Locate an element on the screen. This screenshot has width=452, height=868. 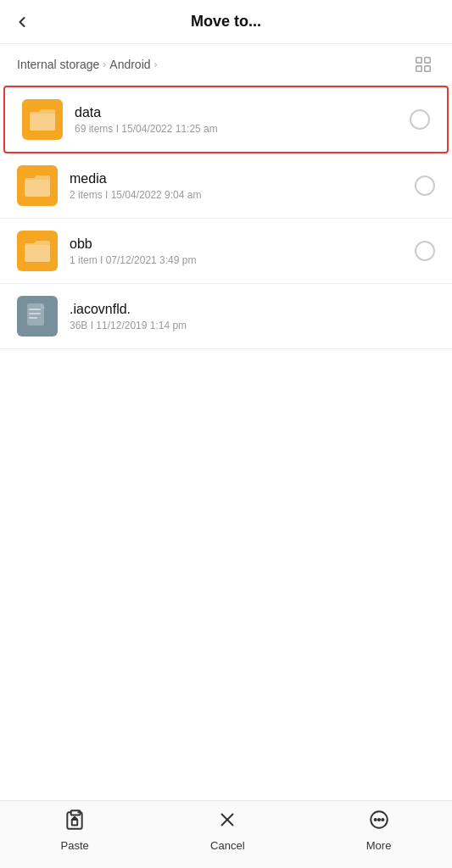
file-meta-obb: 1 item I 07/12/2021 3:49 pm is located at coordinates (243, 260).